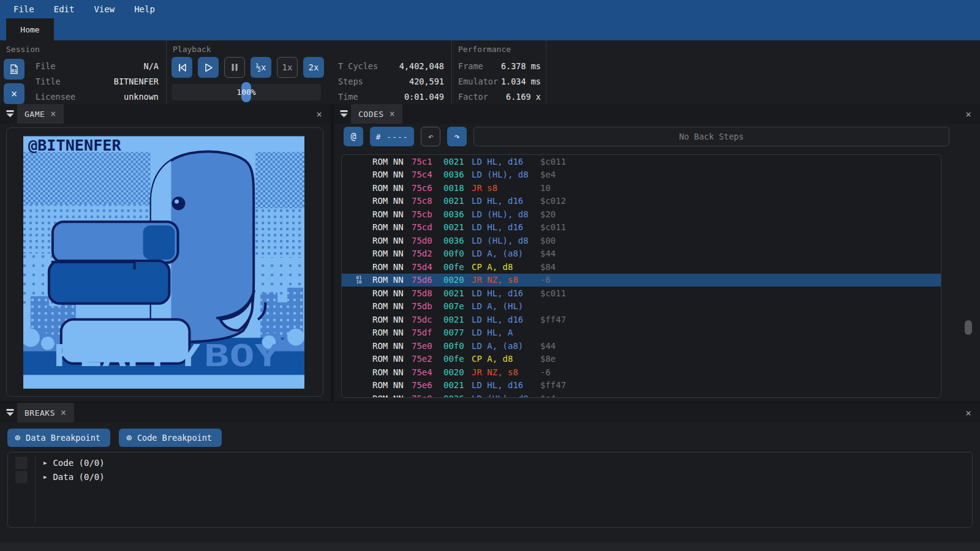  What do you see at coordinates (45, 413) in the screenshot?
I see `tab-breaks: BREAKS ×` at bounding box center [45, 413].